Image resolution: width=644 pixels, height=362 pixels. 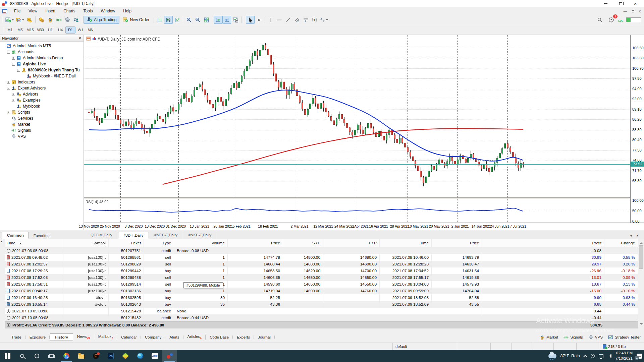 I want to click on action-center-icon: 1, so click(x=639, y=356).